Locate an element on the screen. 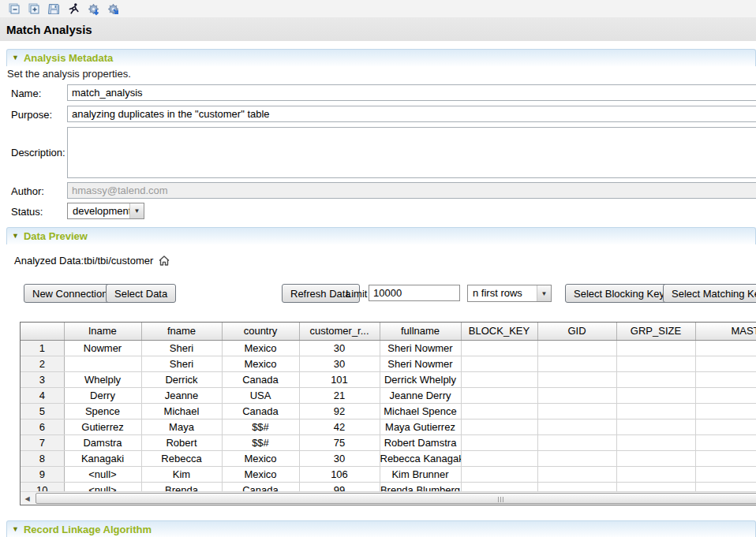  column-header-rownum is located at coordinates (43, 331).